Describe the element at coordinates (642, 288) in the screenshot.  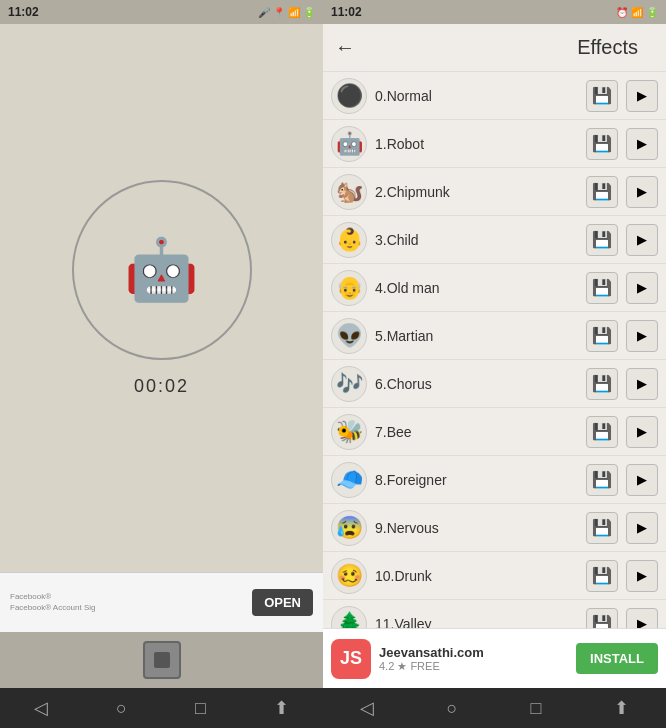
I see `play-btn-4: ▶` at that location.